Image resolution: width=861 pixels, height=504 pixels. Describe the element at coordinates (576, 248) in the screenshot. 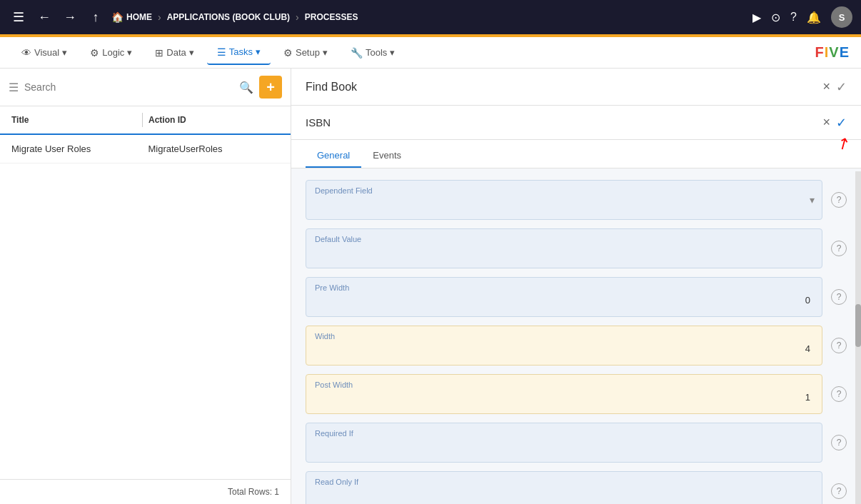

I see `default-value-row: Default Value ?` at that location.